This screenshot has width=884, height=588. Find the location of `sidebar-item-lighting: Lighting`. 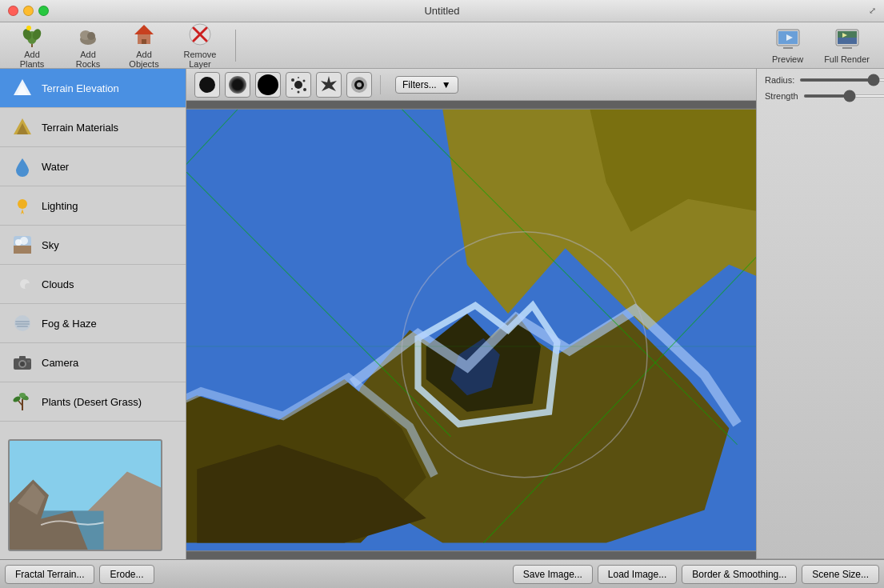

sidebar-item-lighting: Lighting is located at coordinates (93, 206).